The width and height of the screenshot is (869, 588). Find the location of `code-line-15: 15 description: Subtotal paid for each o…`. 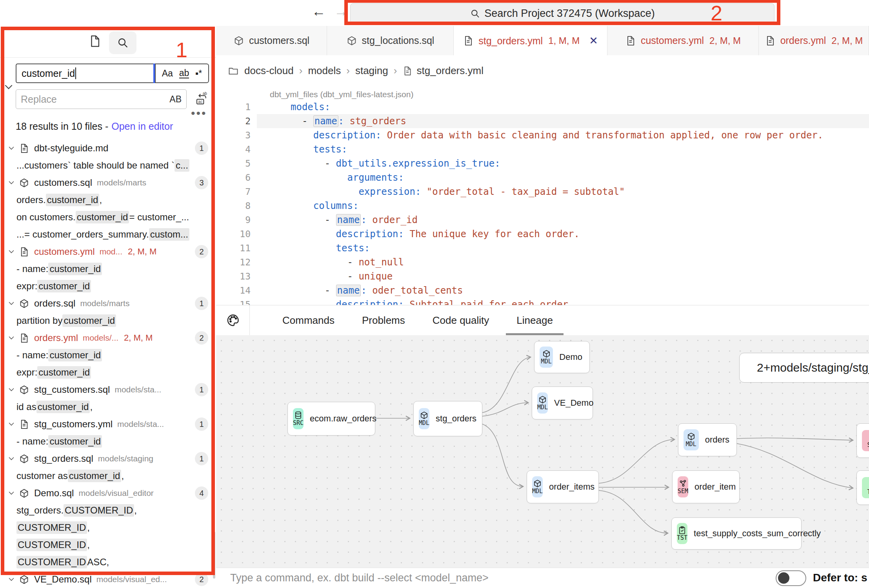

code-line-15: 15 description: Subtotal paid for each o… is located at coordinates (543, 301).